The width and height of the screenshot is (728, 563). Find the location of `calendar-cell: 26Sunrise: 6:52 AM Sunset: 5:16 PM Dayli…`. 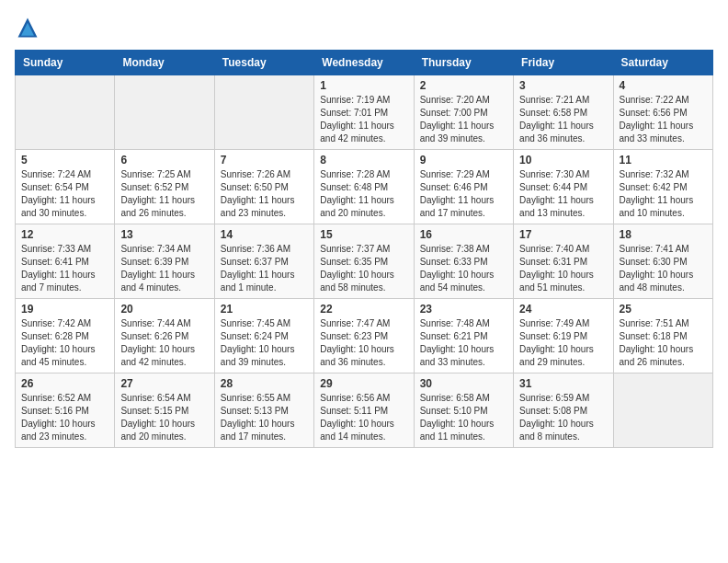

calendar-cell: 26Sunrise: 6:52 AM Sunset: 5:16 PM Dayli… is located at coordinates (65, 410).